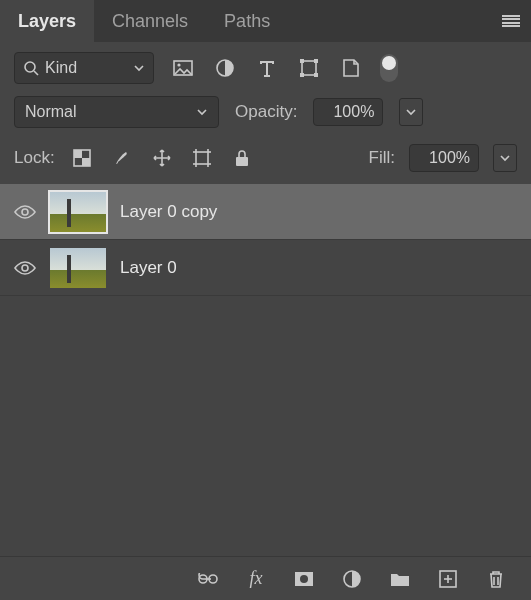 Image resolution: width=531 pixels, height=600 pixels. What do you see at coordinates (122, 158) in the screenshot?
I see `brush-icon` at bounding box center [122, 158].